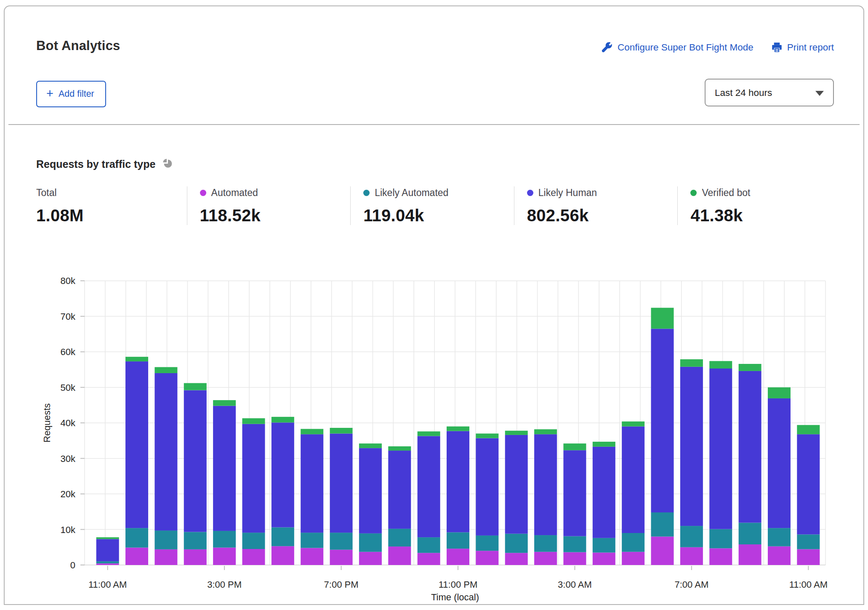 Image resolution: width=868 pixels, height=610 pixels. Describe the element at coordinates (769, 93) in the screenshot. I see `time-range-dropdown: Last 24 hours` at that location.